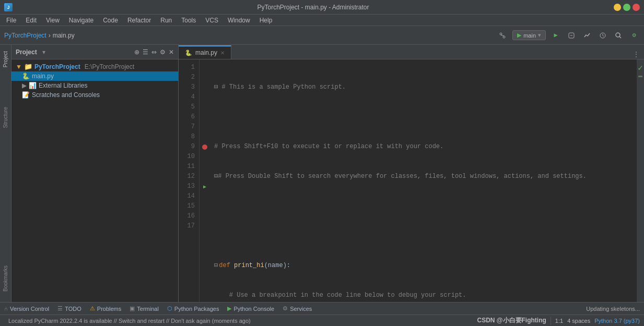 This screenshot has height=326, width=644. Describe the element at coordinates (163, 52) in the screenshot. I see `gear-icon: ⚙` at that location.